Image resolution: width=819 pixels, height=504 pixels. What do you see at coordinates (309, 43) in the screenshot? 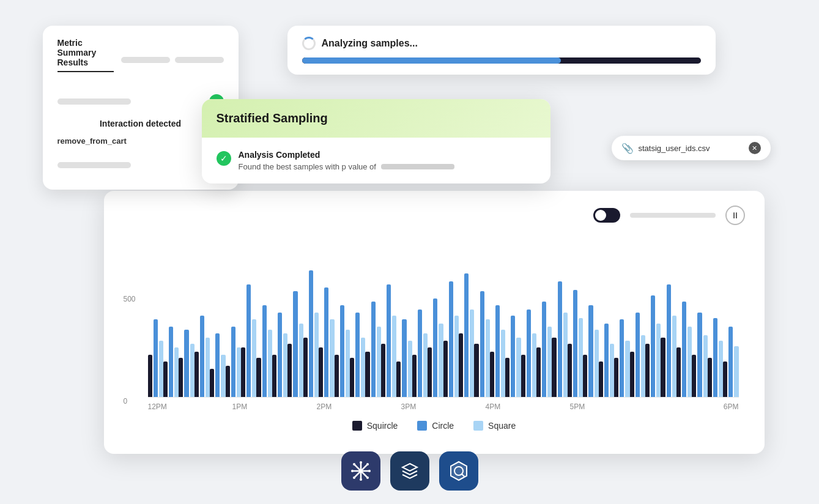
I see `loading-spinner` at bounding box center [309, 43].